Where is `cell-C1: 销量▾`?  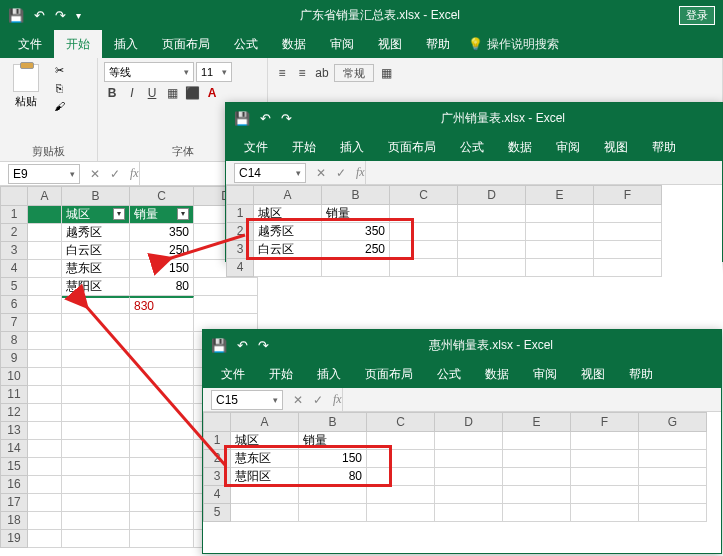
cell-C1: 销量▾ is located at coordinates (162, 215).